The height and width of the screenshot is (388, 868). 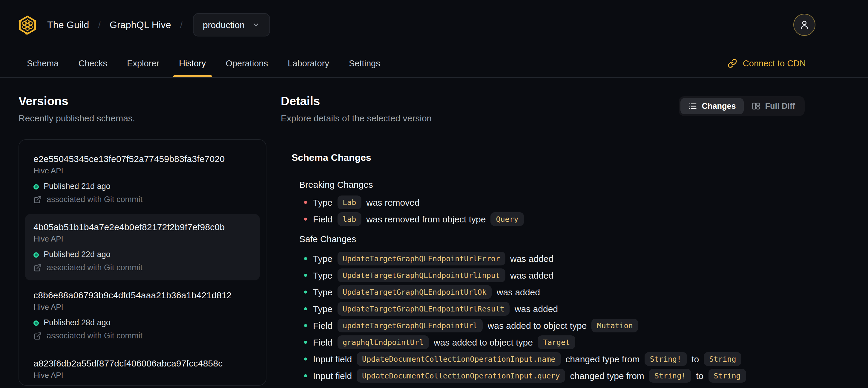 I want to click on version-hash: 4b05ab51b1b4a7e2e4b0ef82172f2b9f7ef98c0b, so click(x=142, y=227).